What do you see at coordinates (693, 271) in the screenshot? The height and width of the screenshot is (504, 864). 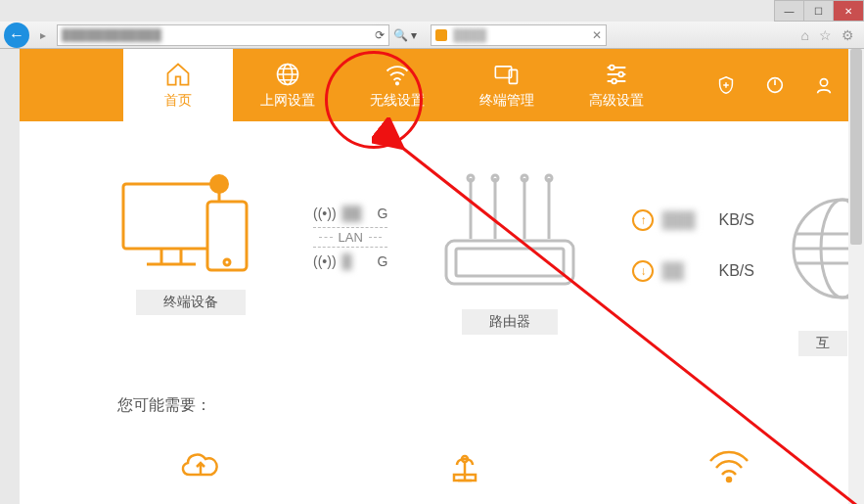 I see `download-row: ↓ ██ KB/S` at bounding box center [693, 271].